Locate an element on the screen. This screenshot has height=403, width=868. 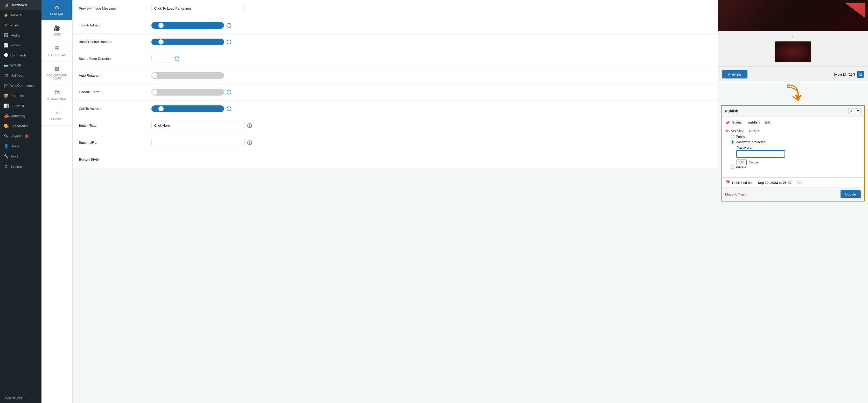
toggle-slider is located at coordinates (188, 109).